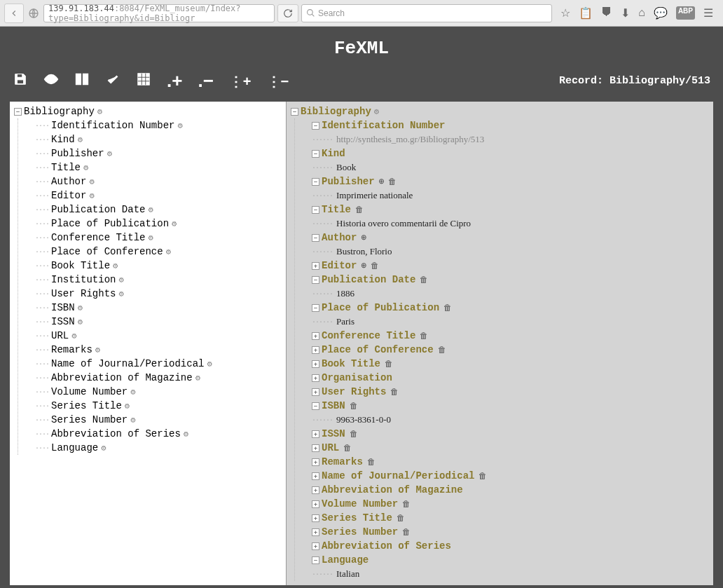 The height and width of the screenshot is (588, 723). Describe the element at coordinates (504, 392) in the screenshot. I see `data-item: +User Rights 🗑` at that location.